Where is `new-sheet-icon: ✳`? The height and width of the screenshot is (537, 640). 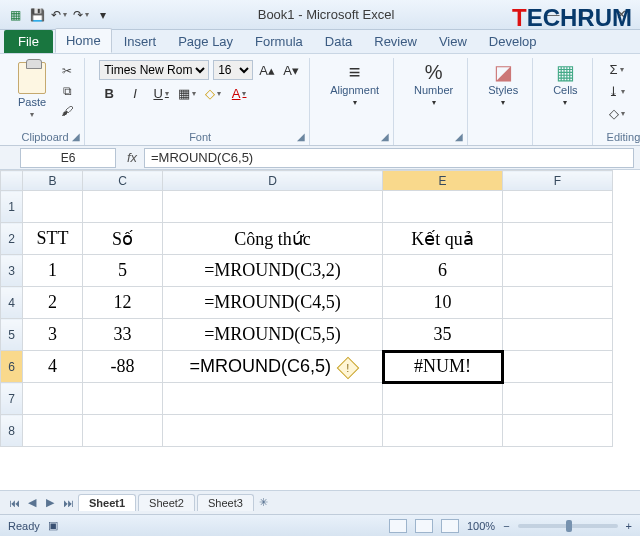 new-sheet-icon: ✳ is located at coordinates (264, 502).